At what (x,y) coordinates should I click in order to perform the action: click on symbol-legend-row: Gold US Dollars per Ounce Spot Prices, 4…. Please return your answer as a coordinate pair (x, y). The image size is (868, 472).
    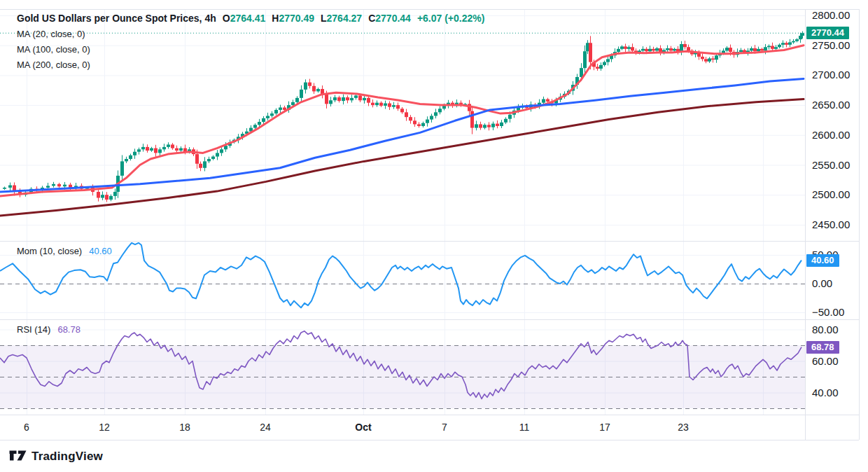
    Looking at the image, I should click on (251, 18).